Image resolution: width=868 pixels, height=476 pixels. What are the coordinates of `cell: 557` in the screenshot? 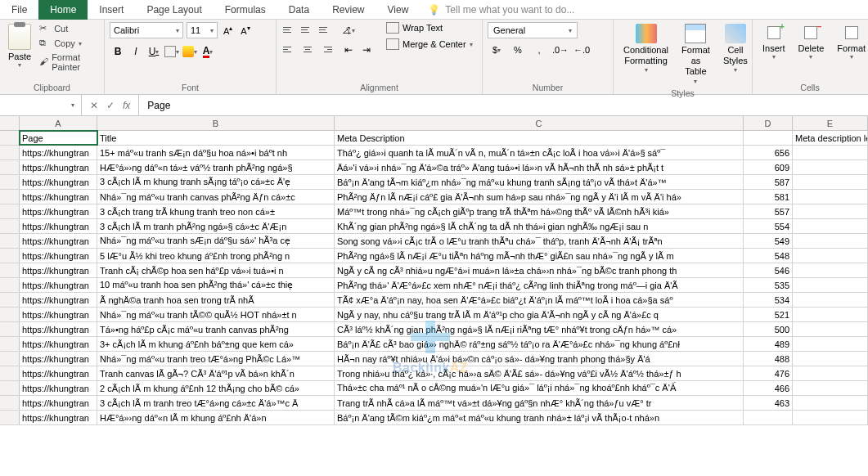 It's located at (768, 211).